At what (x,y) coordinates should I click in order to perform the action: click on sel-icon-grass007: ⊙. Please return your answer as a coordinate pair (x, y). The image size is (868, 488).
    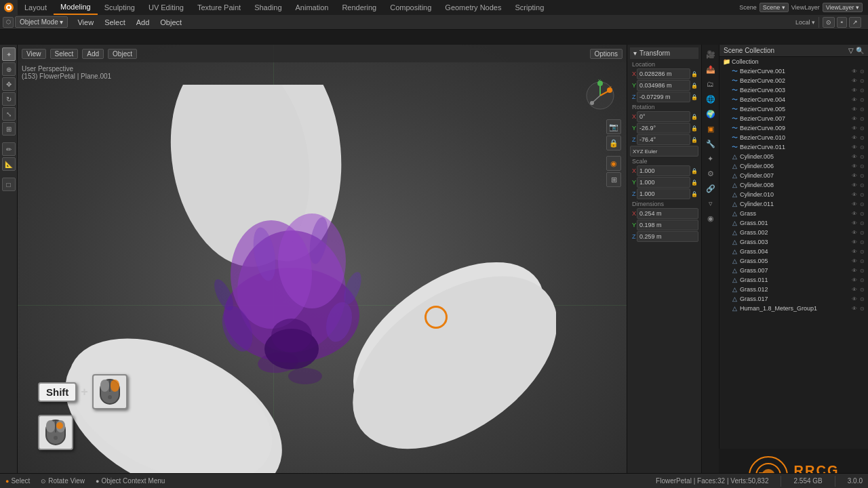
    Looking at the image, I should click on (862, 270).